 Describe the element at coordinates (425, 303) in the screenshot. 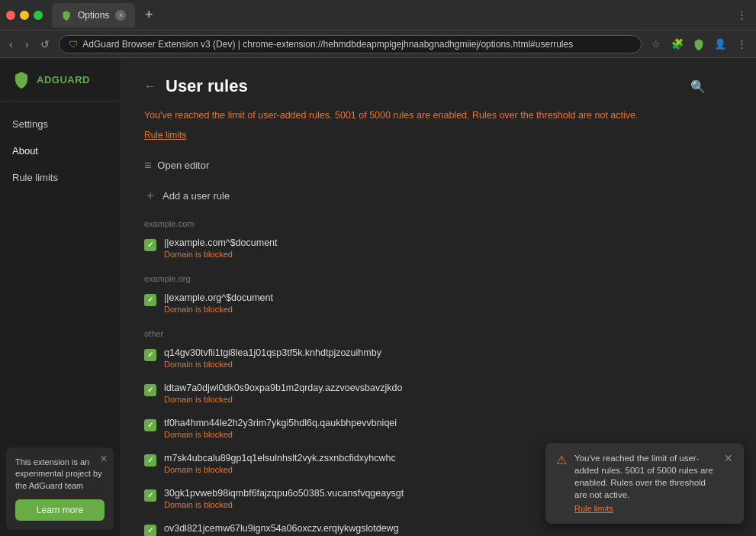

I see `rule-item: ||example.org^$document Domain is blocke…` at that location.